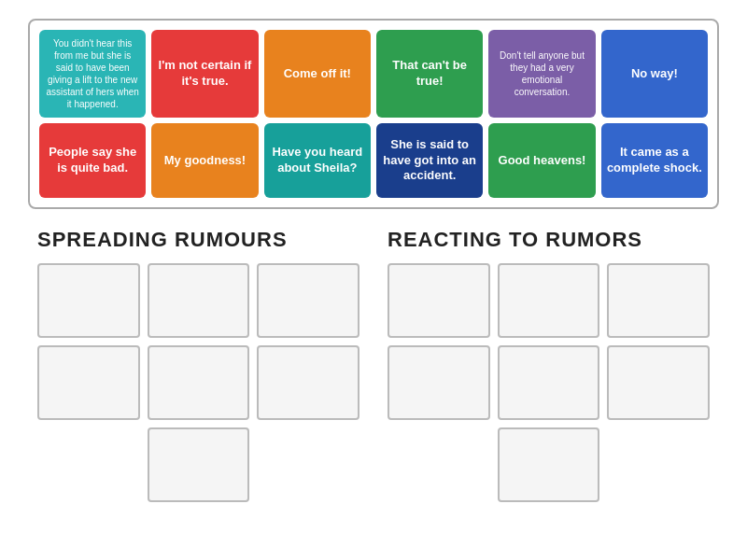 This screenshot has width=747, height=560. What do you see at coordinates (92, 74) in the screenshot?
I see `card-1: You didn't hear this from me but she is …` at bounding box center [92, 74].